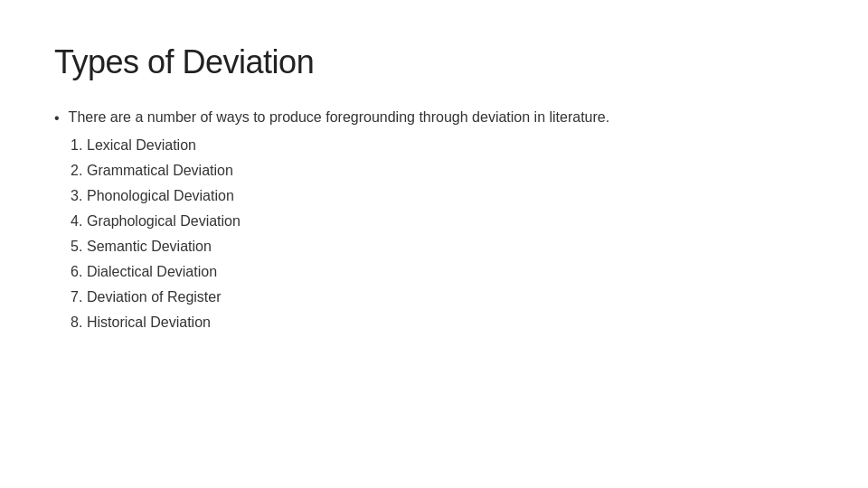 This screenshot has height=488, width=868. Describe the element at coordinates (71, 247) in the screenshot. I see `item-number: 5.` at that location.